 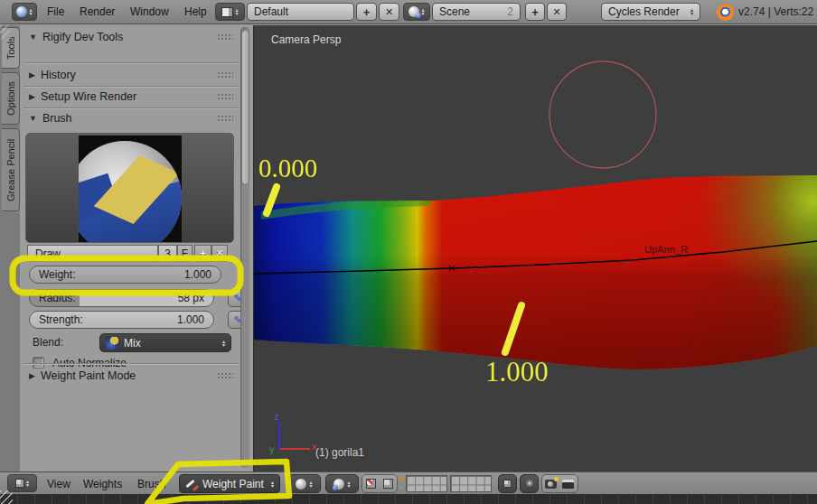 What do you see at coordinates (643, 12) in the screenshot?
I see `render-engine-value: Cycles Render` at bounding box center [643, 12].